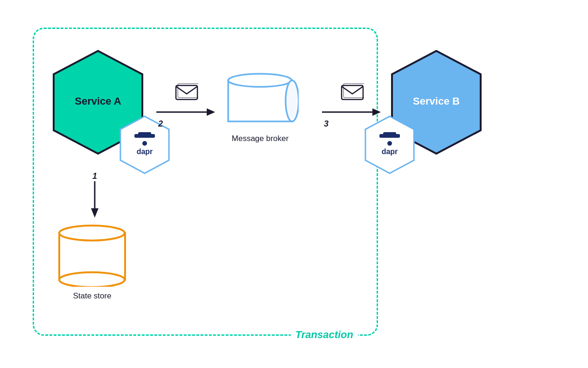  I want to click on state-store-label: State store, so click(92, 296).